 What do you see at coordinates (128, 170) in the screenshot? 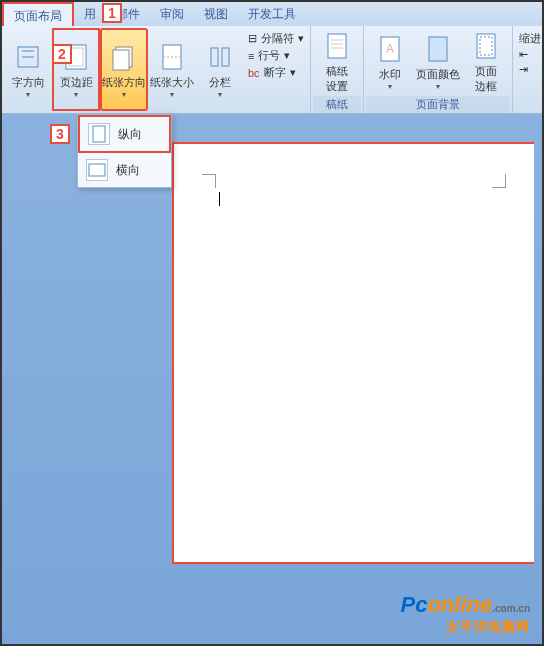
I see `landscape-label: 横向` at bounding box center [128, 170].